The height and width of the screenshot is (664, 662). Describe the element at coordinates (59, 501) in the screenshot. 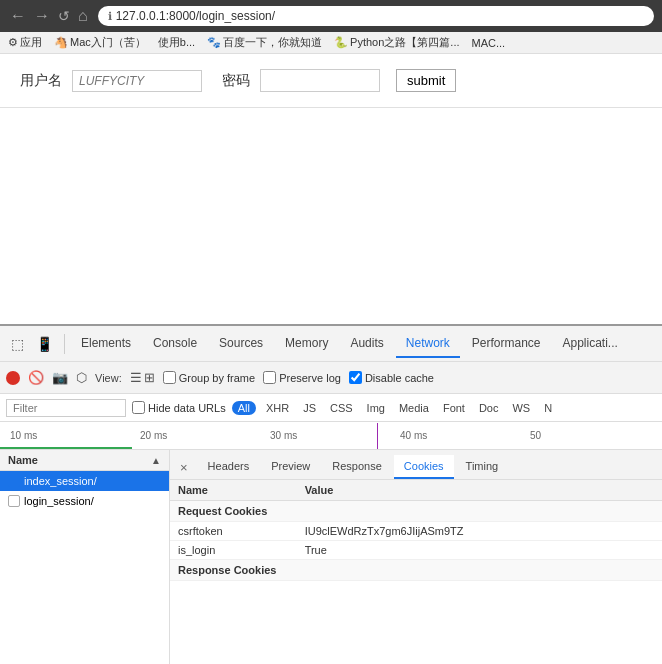

I see `name-item-login-label: login_session/` at that location.